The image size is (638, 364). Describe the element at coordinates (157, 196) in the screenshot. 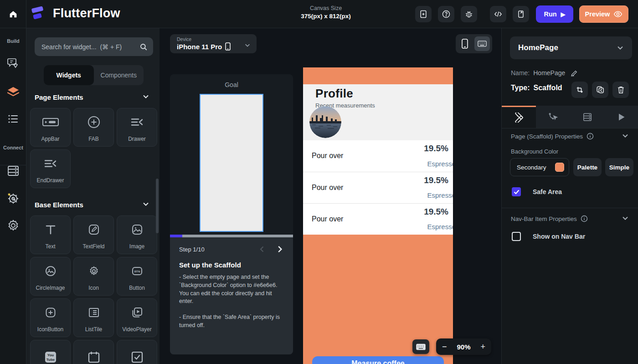

I see `widget-panel-scrollbar` at that location.